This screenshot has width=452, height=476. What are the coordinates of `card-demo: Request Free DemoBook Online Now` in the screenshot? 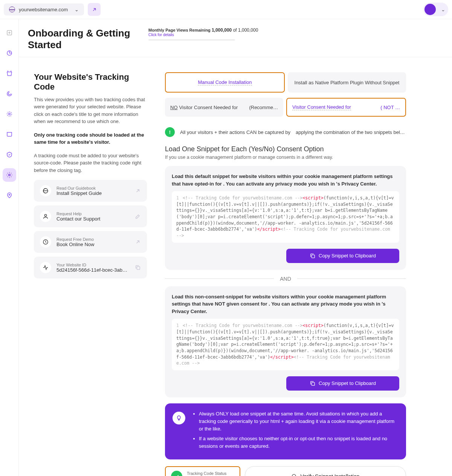 It's located at (90, 242).